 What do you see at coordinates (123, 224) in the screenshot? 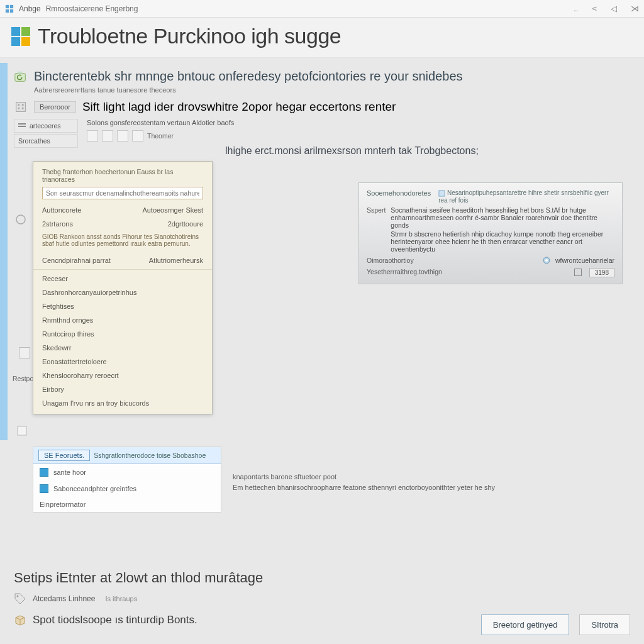
I see `dropdown-row-1: 2strtarons2dgrttooure` at bounding box center [123, 224].